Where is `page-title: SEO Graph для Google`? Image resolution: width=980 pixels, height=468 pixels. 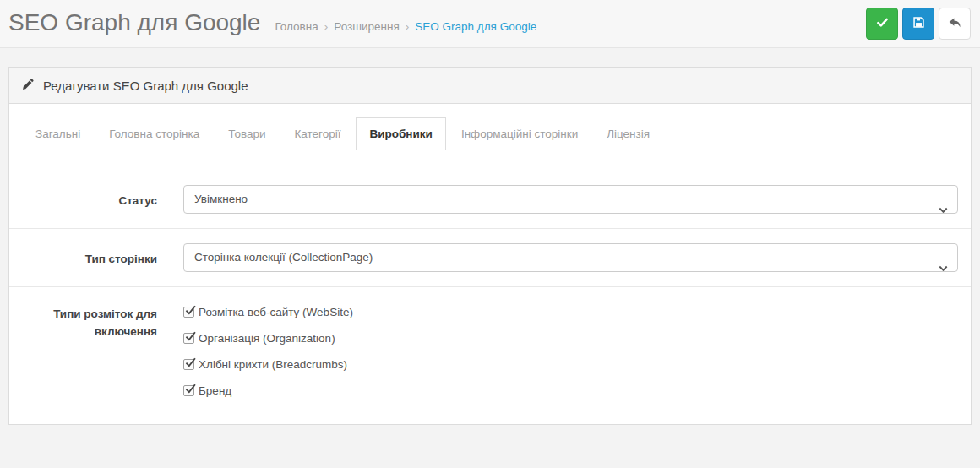
page-title: SEO Graph для Google is located at coordinates (134, 23).